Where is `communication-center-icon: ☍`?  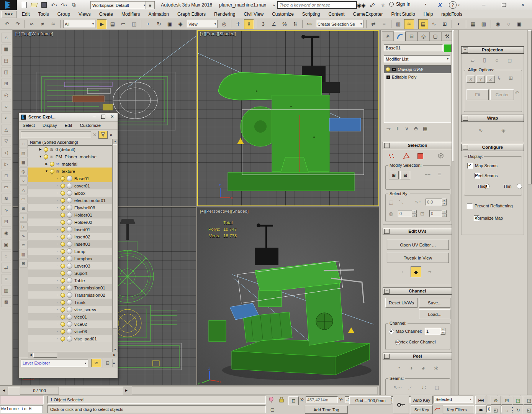
communication-center-icon: ☍ is located at coordinates (372, 5).